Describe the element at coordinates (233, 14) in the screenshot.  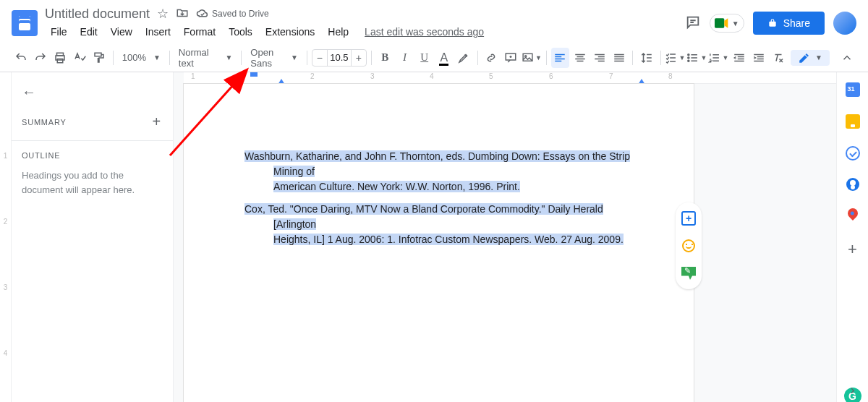
I see `save-status: Saved to Drive` at that location.